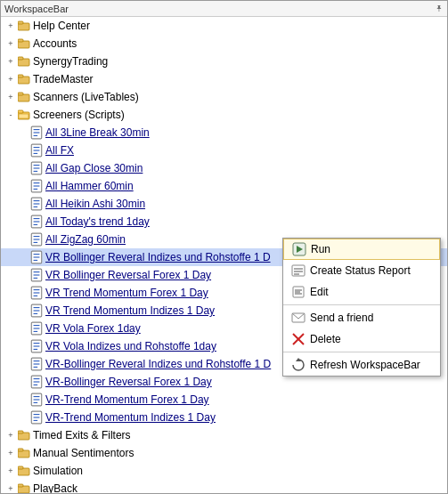 The image size is (448, 494). I want to click on context-menu-separator2, so click(362, 352).